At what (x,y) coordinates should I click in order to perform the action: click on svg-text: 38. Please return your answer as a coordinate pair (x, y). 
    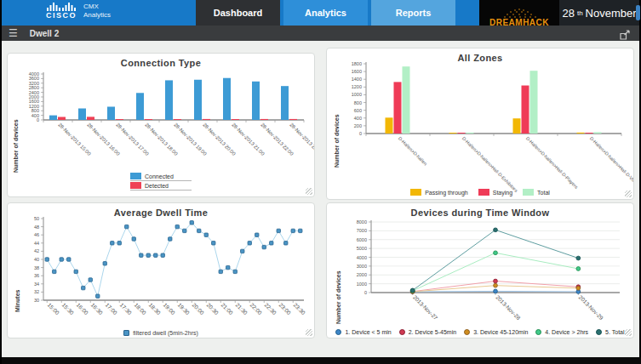
    Looking at the image, I should click on (37, 268).